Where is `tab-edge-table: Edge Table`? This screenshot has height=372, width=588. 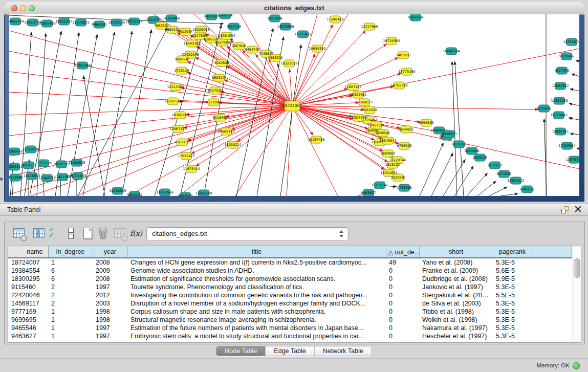 tab-edge-table: Edge Table is located at coordinates (290, 351).